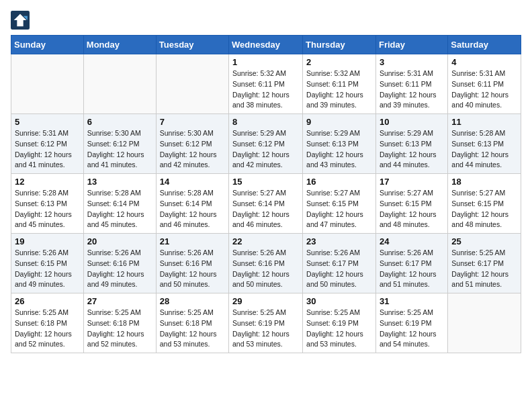 The image size is (532, 411). Describe the element at coordinates (266, 204) in the screenshot. I see `calendar-week-row: 12Sunrise: 5:28 AMSunset: 6:13 PMDayligh…` at that location.